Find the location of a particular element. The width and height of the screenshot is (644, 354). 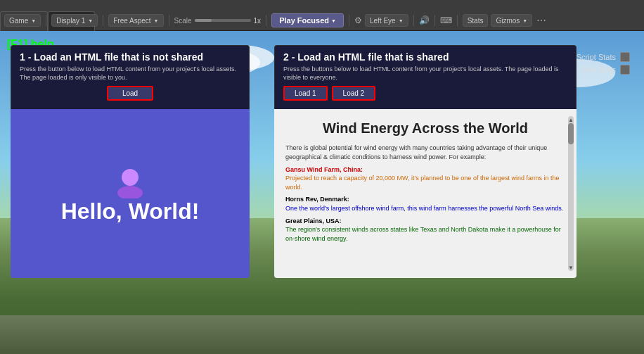

card-left-title: 1 - Load an HTML file that is not shared is located at coordinates (130, 57).